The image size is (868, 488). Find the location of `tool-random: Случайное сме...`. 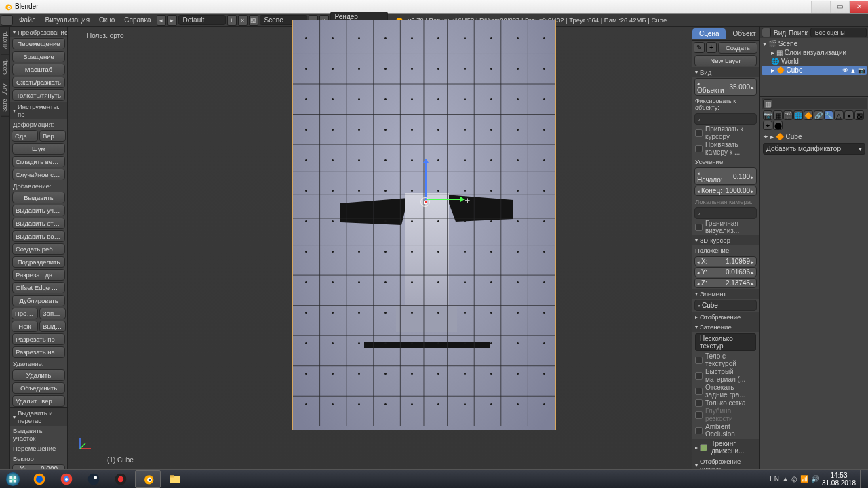

tool-random: Случайное сме... is located at coordinates (39, 175).